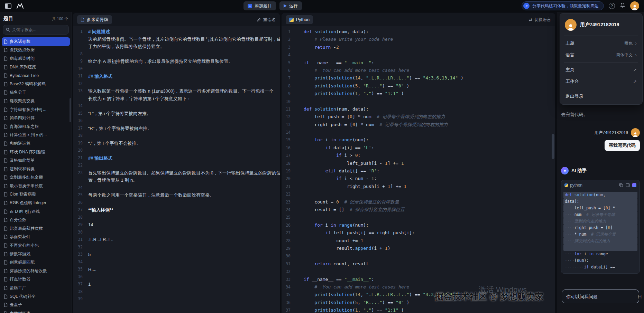 This screenshot has height=313, width=644. Describe the element at coordinates (20, 312) in the screenshot. I see `sidebar-item-label: 大数对距离` at that location.